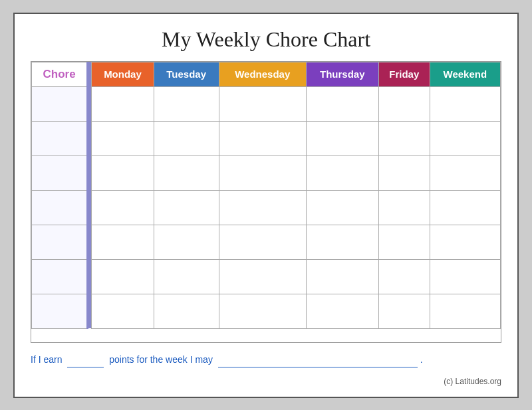  I want to click on page-title: My Weekly Chore Chart, so click(266, 40).